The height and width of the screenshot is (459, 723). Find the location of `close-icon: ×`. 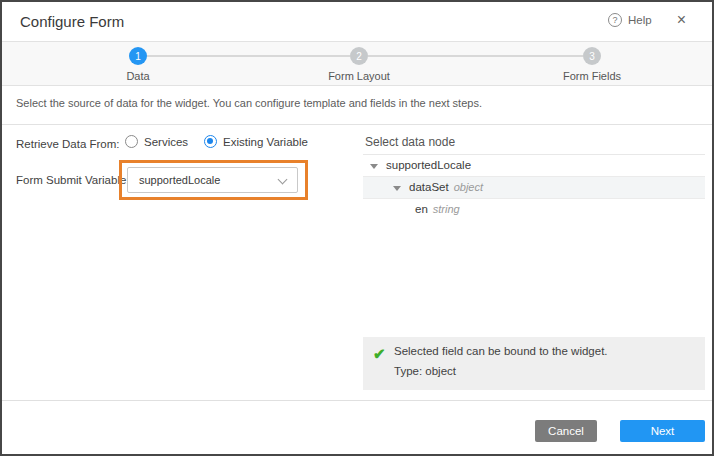

close-icon: × is located at coordinates (682, 20).